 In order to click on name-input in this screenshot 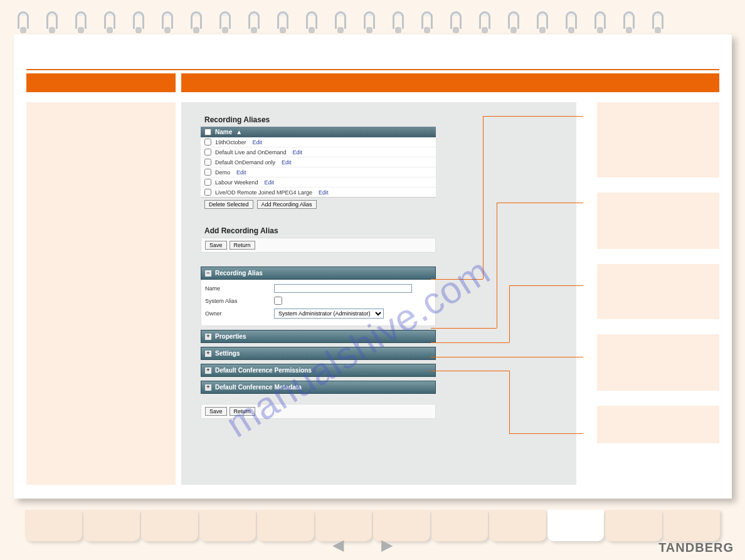, I will do `click(343, 288)`.